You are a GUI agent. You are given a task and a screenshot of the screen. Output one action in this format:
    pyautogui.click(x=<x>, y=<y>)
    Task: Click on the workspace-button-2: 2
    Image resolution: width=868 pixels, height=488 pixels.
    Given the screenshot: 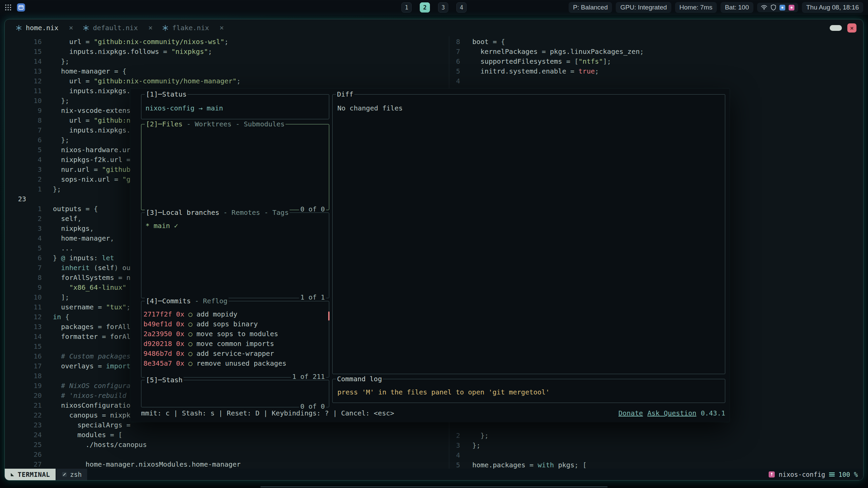 What is the action you would take?
    pyautogui.click(x=425, y=7)
    